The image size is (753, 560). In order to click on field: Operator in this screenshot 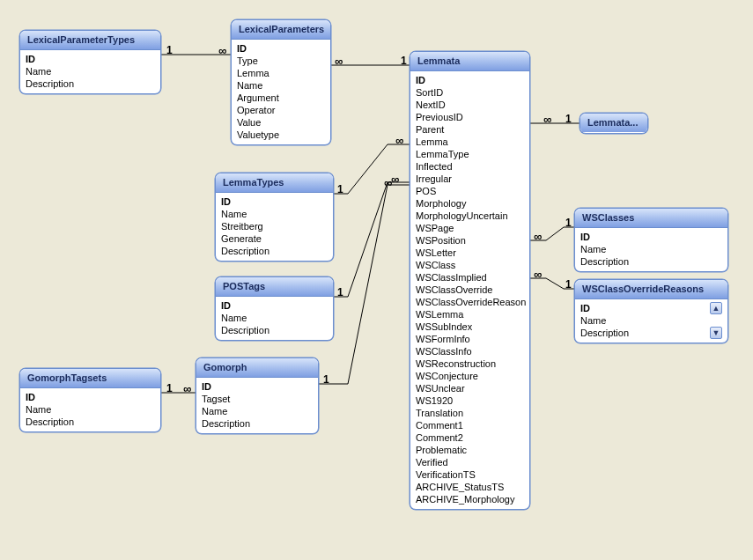, I will do `click(281, 110)`.